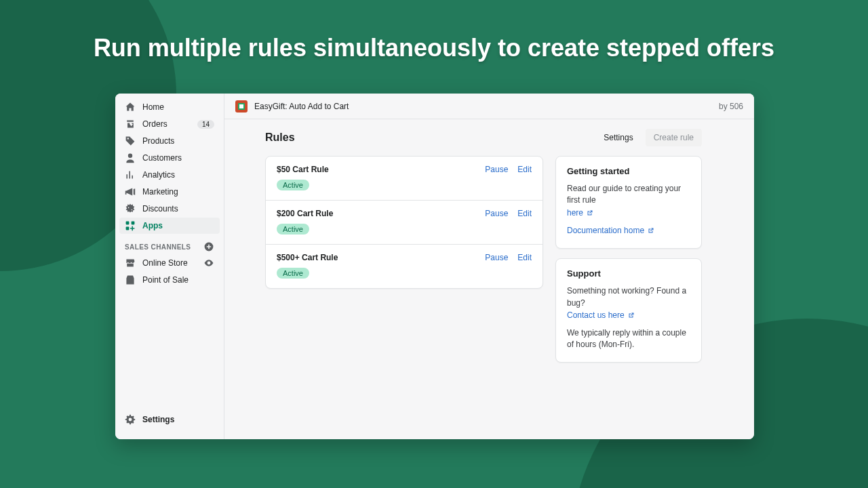 The height and width of the screenshot is (488, 868). Describe the element at coordinates (305, 214) in the screenshot. I see `rule-name: $200 Cart Rule` at that location.